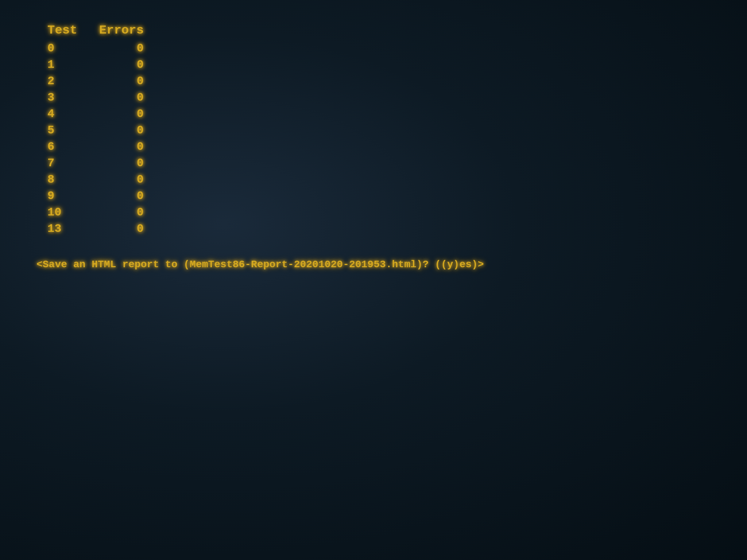  Describe the element at coordinates (62, 147) in the screenshot. I see `test-cell: 6` at that location.